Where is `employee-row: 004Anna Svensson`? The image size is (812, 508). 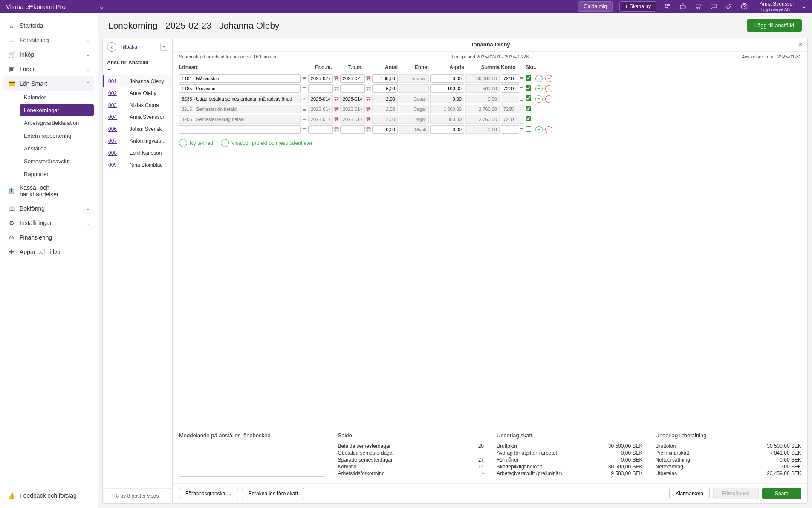 employee-row: 004Anna Svensson is located at coordinates (137, 117).